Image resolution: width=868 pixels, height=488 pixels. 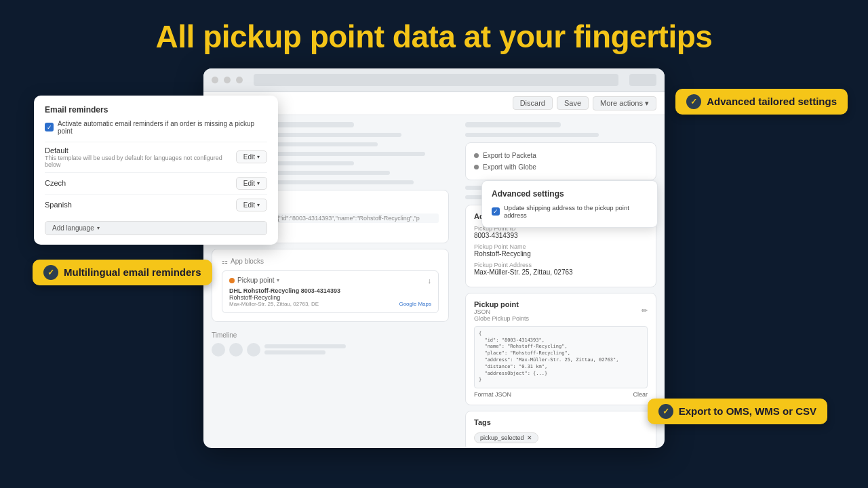 What do you see at coordinates (330, 342) in the screenshot?
I see `timeline-section: Timeline` at bounding box center [330, 342].